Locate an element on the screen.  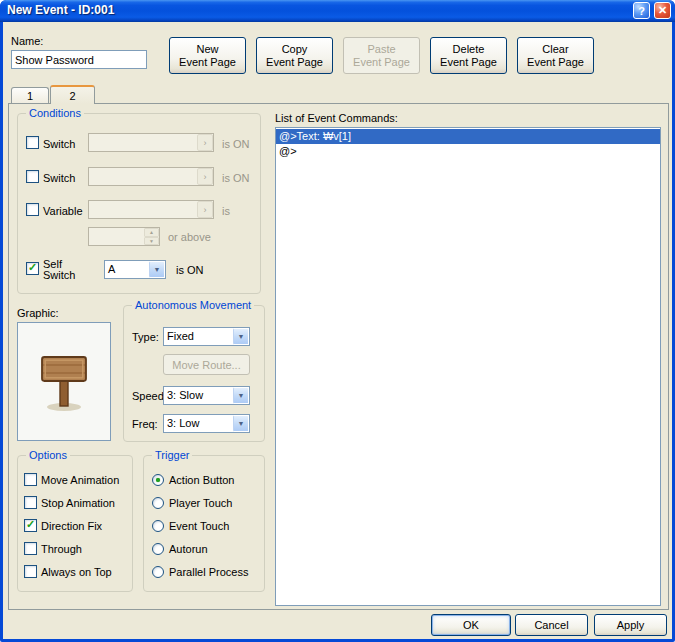
self-switch-label: Self Switch is located at coordinates (59, 270).